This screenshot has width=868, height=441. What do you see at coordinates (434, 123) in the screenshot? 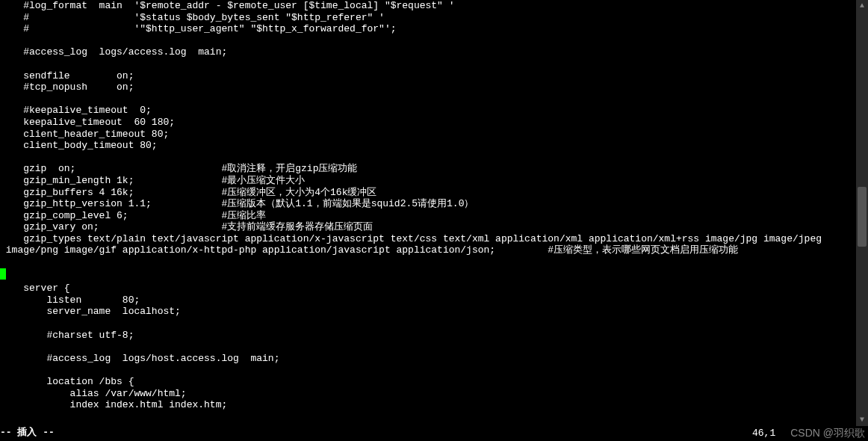
I see `code-line: keepalive_timeout 60 180;` at bounding box center [434, 123].